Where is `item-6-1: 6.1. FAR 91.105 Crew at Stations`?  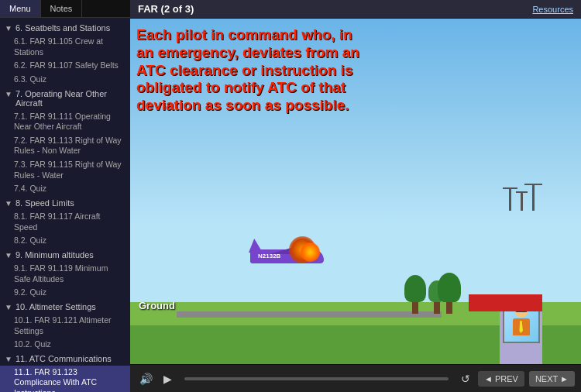 item-6-1: 6.1. FAR 91.105 Crew at Stations is located at coordinates (65, 46).